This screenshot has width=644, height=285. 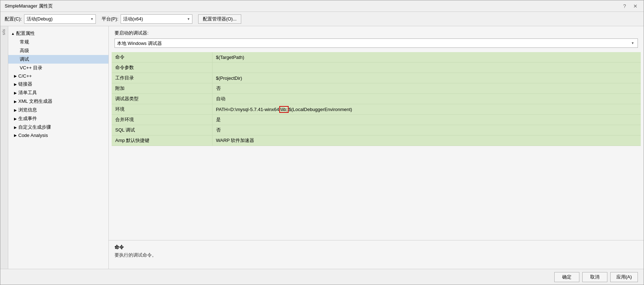 What do you see at coordinates (630, 6) in the screenshot?
I see `title-bar-buttons: ? ✕` at bounding box center [630, 6].